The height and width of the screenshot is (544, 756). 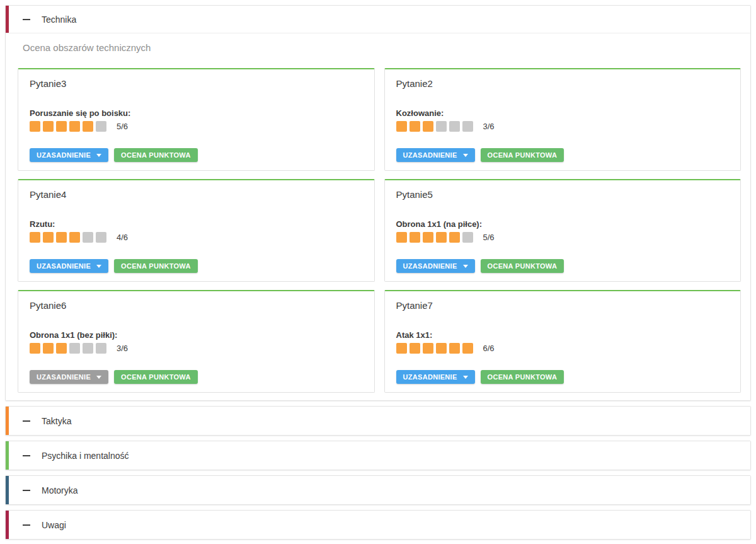 I want to click on section-header-uwagi: Uwagi, so click(x=378, y=524).